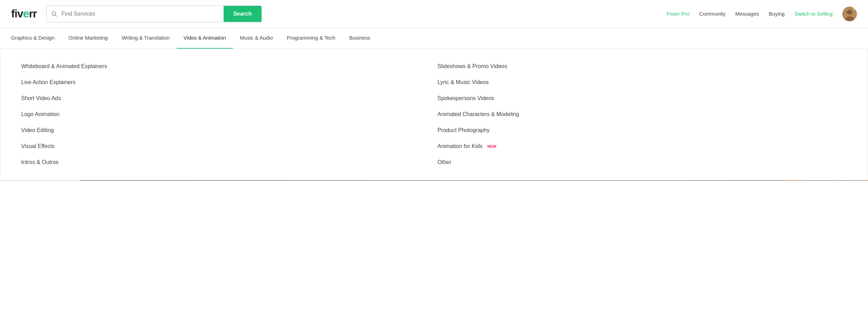 The width and height of the screenshot is (868, 335). Describe the element at coordinates (154, 14) in the screenshot. I see `search-bar: Search` at that location.